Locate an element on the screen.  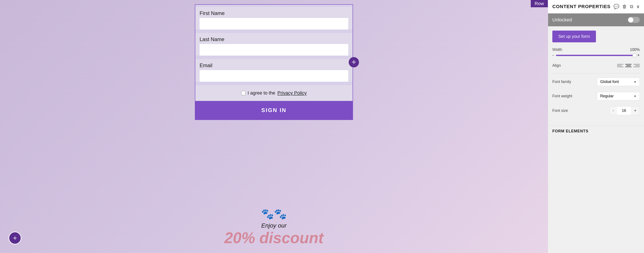
panel-title: CONTENT PROPERTIES is located at coordinates (582, 7).